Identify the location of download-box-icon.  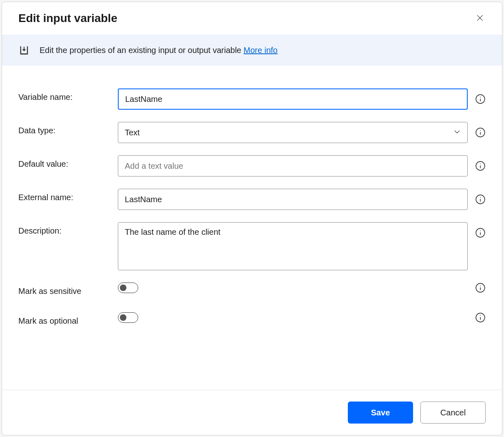
(24, 50).